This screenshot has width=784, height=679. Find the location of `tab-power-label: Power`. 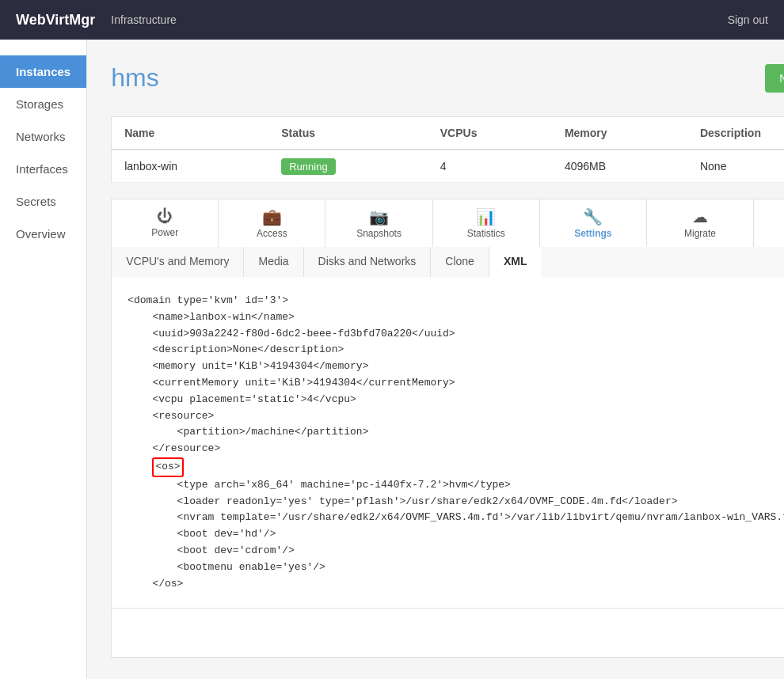

tab-power-label: Power is located at coordinates (165, 233).